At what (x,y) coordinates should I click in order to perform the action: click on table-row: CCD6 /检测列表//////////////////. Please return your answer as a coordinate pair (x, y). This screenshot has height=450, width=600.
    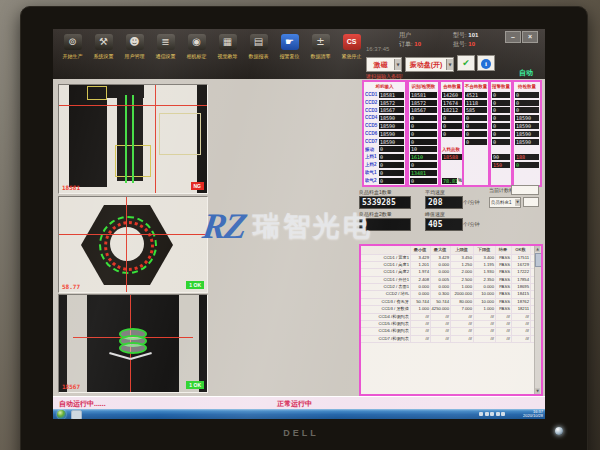
    Looking at the image, I should click on (451, 332).